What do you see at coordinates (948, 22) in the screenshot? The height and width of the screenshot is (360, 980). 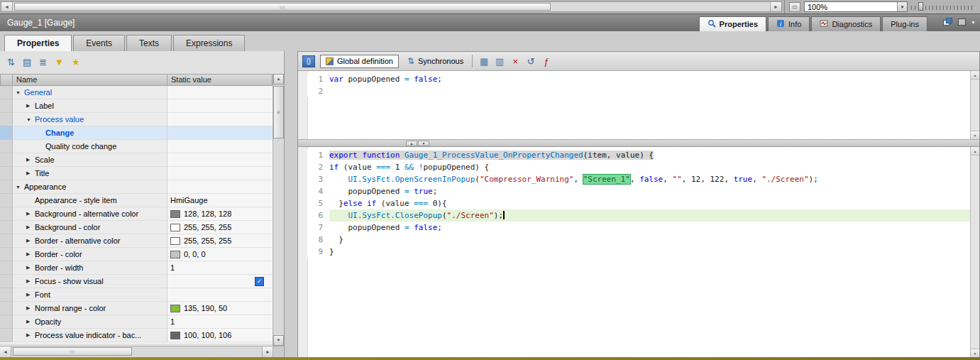 I see `float-window-icon` at bounding box center [948, 22].